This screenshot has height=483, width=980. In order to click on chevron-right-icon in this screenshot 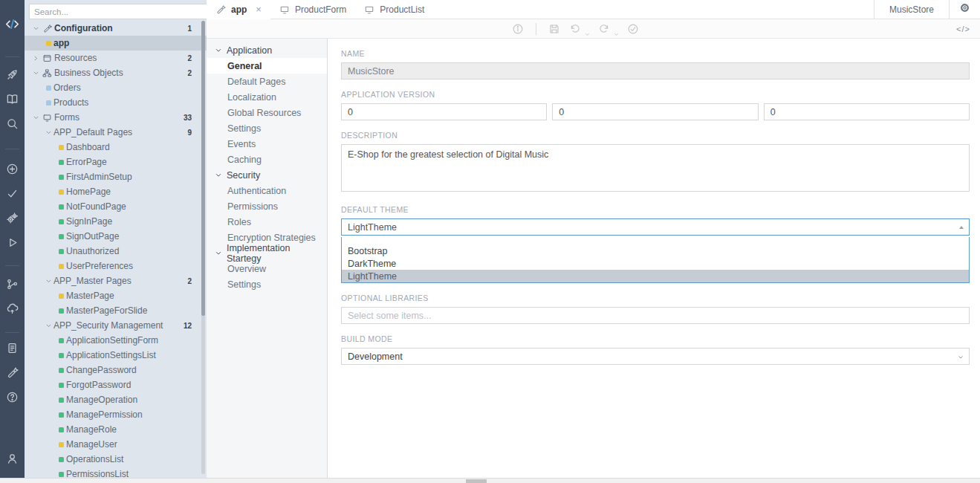, I will do `click(36, 58)`.